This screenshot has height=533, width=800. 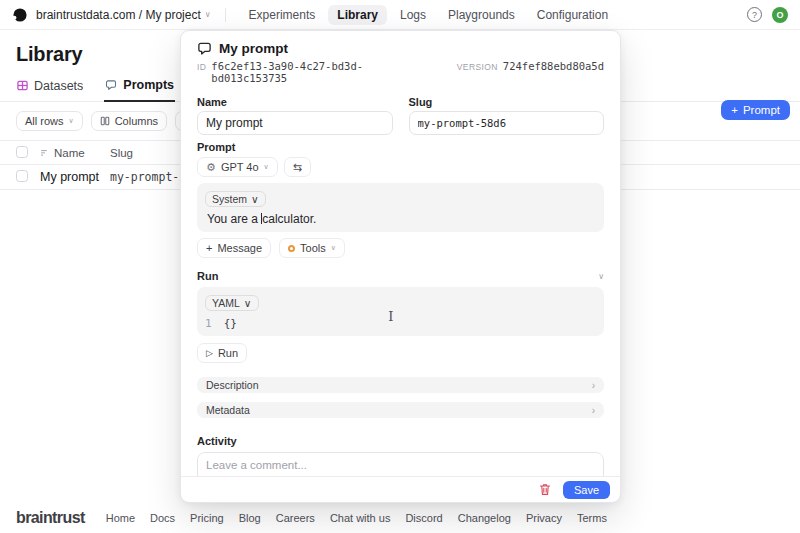 I want to click on new-prompt-button: + Prompt, so click(x=756, y=110).